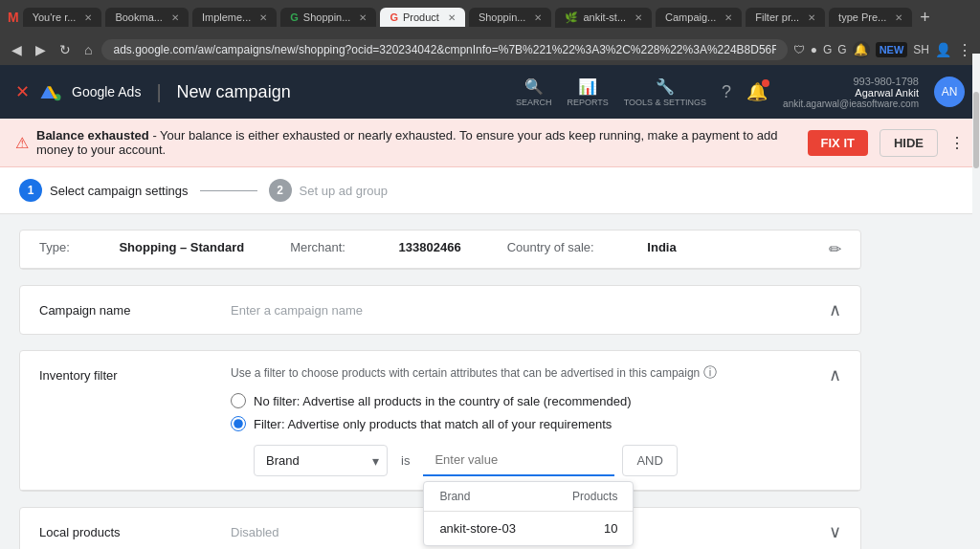 This screenshot has width=980, height=549. I want to click on radio-no-filter-input, so click(238, 401).